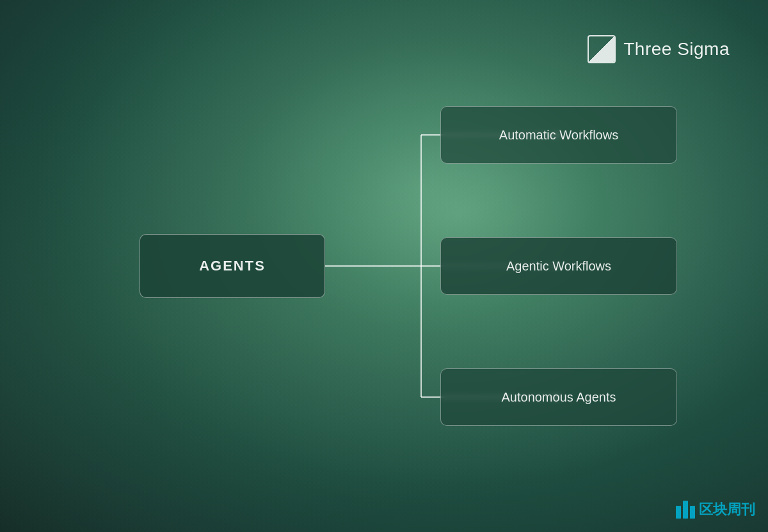  Describe the element at coordinates (559, 135) in the screenshot. I see `automatic-workflows-node: Automatic Workflows` at that location.